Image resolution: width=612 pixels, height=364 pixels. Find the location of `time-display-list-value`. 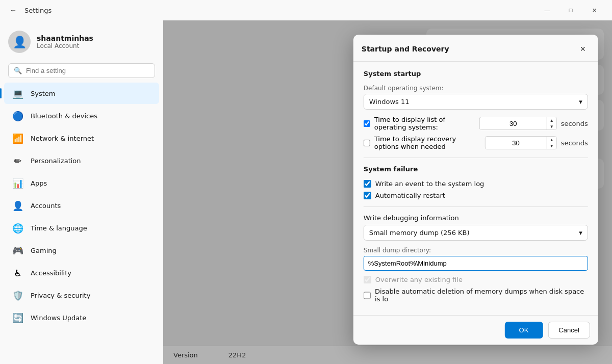

time-display-list-value is located at coordinates (513, 123).